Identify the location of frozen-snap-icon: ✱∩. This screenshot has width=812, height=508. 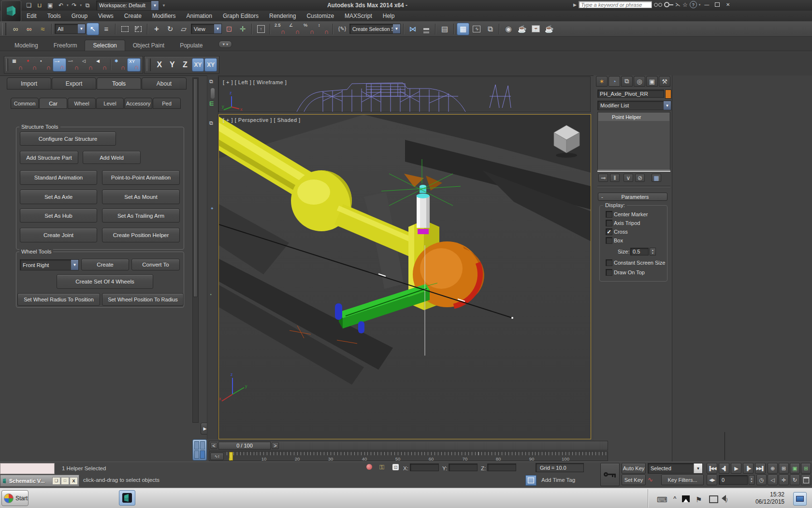
(120, 65).